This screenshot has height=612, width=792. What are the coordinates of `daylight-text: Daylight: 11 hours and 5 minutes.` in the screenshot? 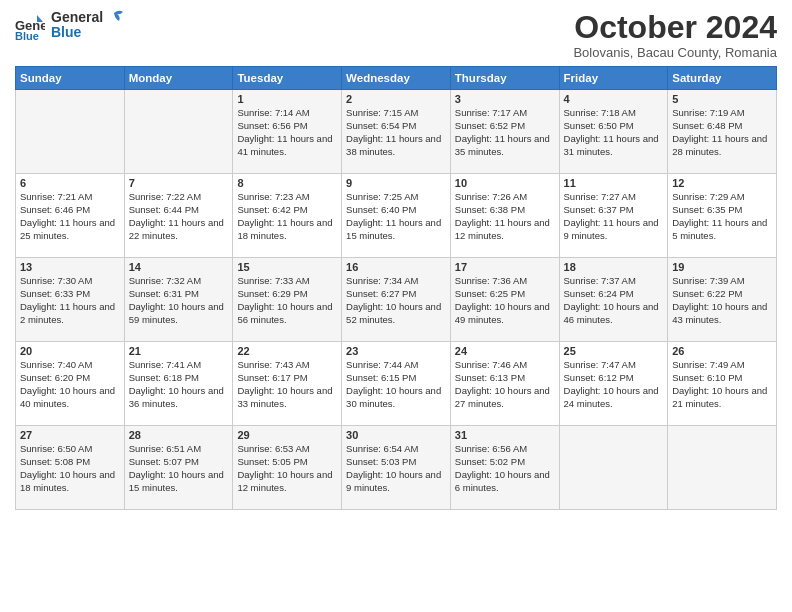 It's located at (720, 229).